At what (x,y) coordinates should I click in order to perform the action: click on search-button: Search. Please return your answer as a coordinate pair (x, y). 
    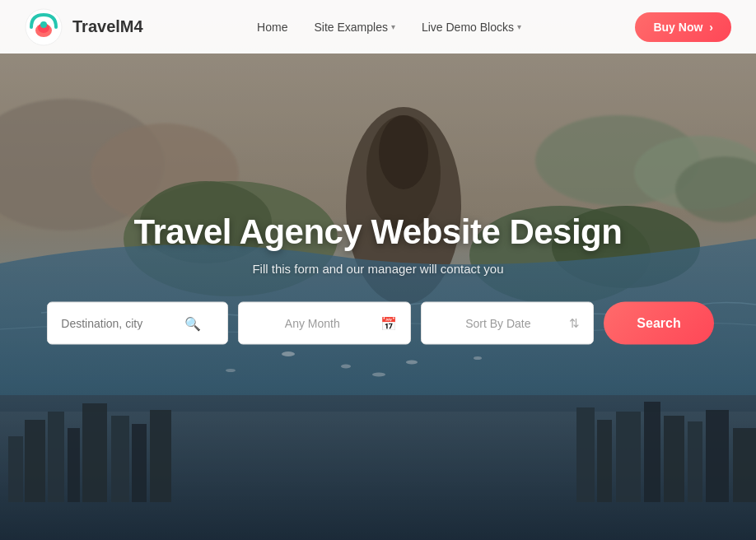
    Looking at the image, I should click on (659, 324).